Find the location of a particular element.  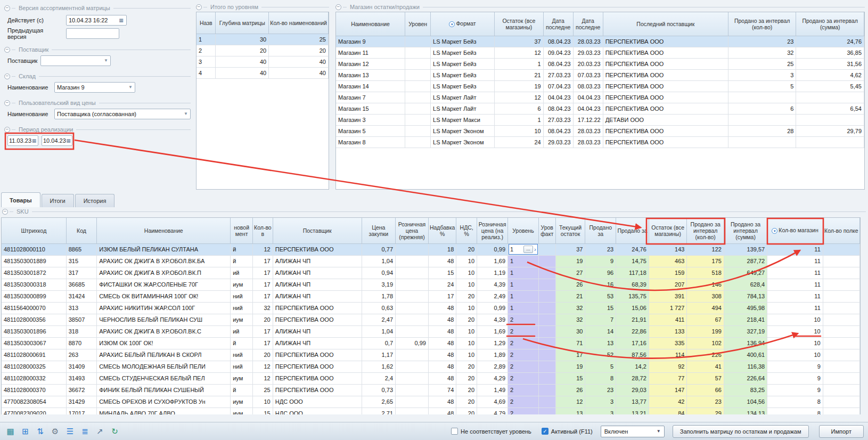

cell: 308 is located at coordinates (706, 296).